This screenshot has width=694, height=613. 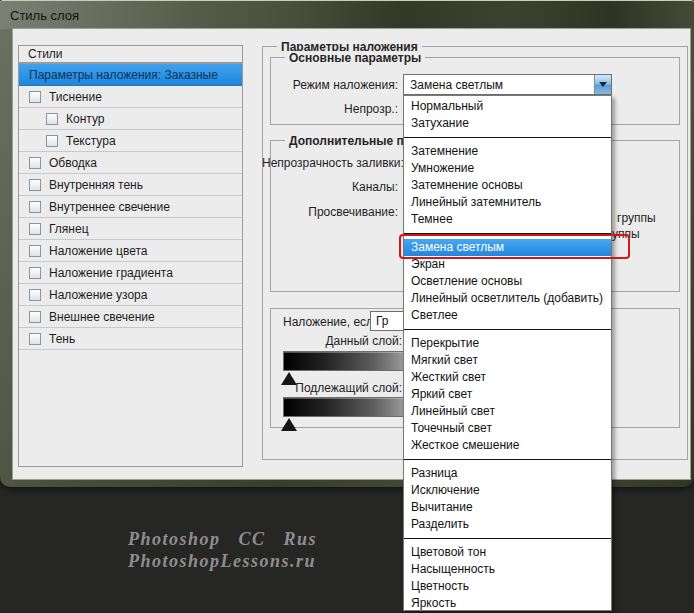 I want to click on dropdown-item: Затемнение основы, so click(x=508, y=186).